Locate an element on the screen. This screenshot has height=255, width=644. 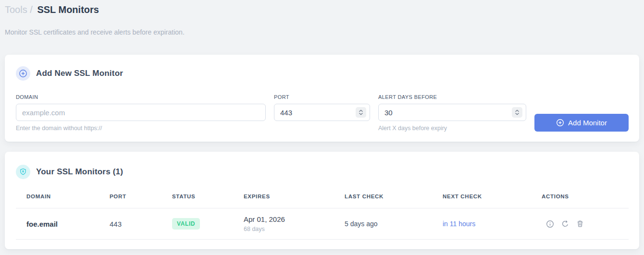
domain-helper-text: Enter the domain without https:// is located at coordinates (141, 128).